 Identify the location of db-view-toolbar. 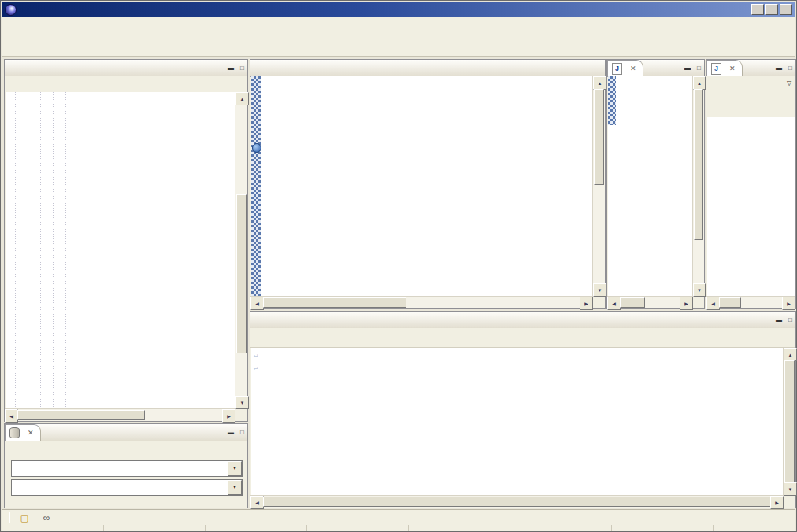
(126, 449).